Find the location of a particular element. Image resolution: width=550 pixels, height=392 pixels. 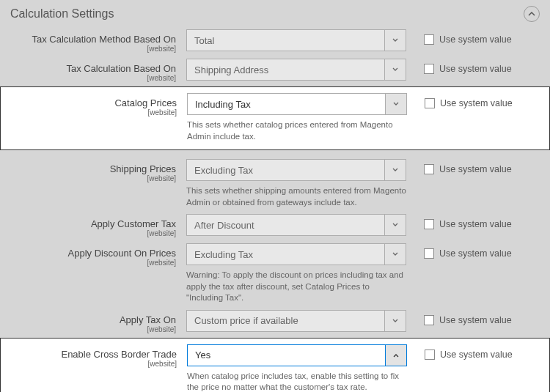

field-label: Apply Discount On Prices is located at coordinates (93, 254).